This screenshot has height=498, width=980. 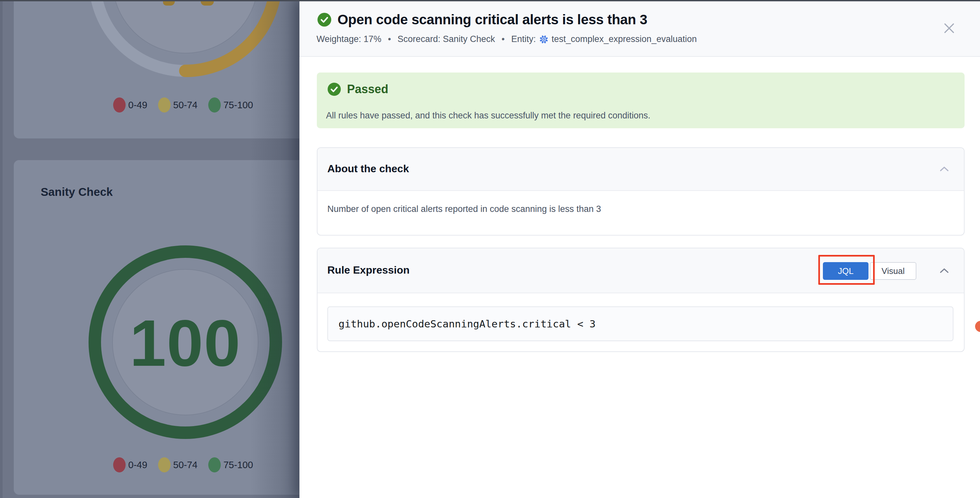 What do you see at coordinates (641, 170) in the screenshot?
I see `about-check-header: About the check` at bounding box center [641, 170].